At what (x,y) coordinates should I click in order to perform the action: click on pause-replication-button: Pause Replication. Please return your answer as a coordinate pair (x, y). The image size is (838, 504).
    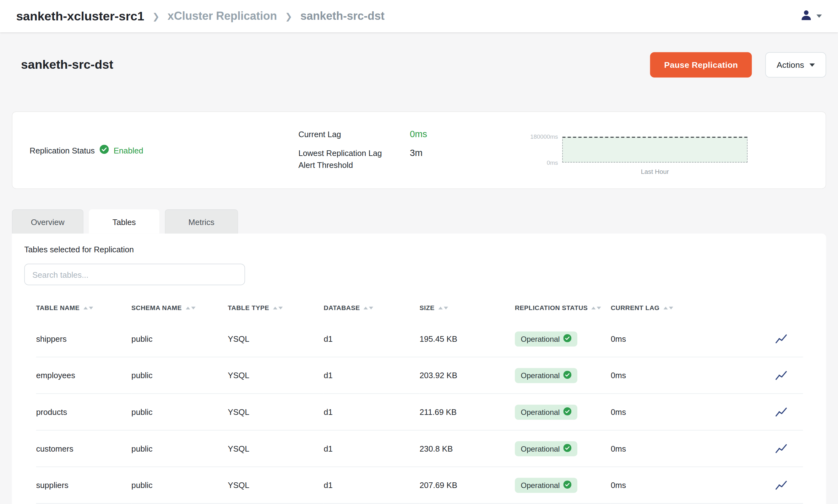
    Looking at the image, I should click on (701, 65).